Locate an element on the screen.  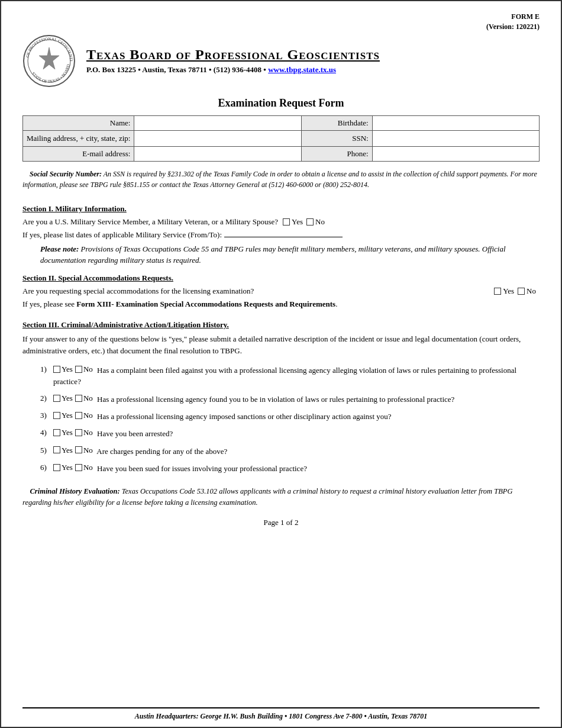
list-item: 5) Yes No Are charges pending for any of… is located at coordinates (290, 451).